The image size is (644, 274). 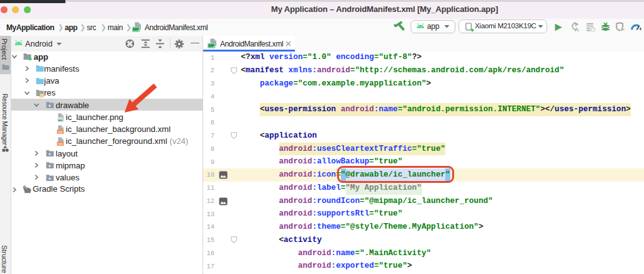 I want to click on svg-text: A, so click(x=577, y=29).